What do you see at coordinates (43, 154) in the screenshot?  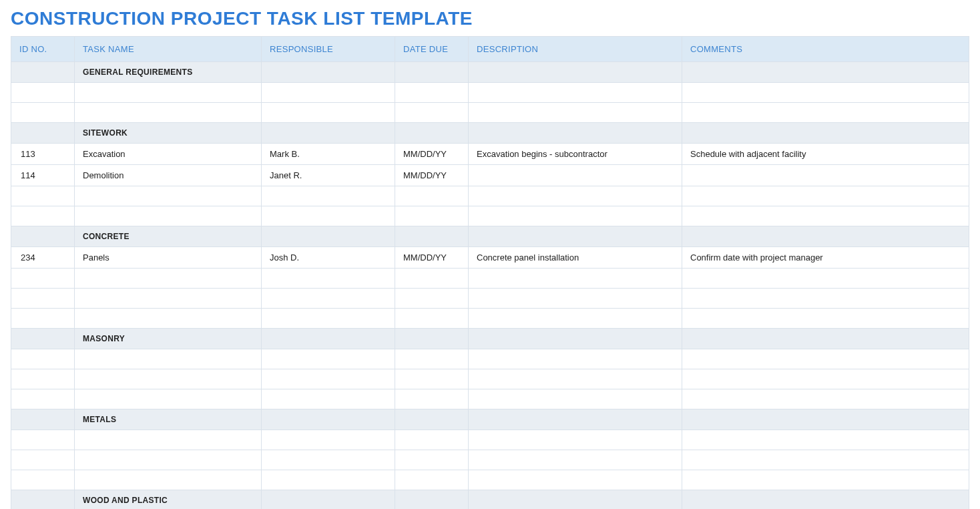 I see `cell-id: 113` at bounding box center [43, 154].